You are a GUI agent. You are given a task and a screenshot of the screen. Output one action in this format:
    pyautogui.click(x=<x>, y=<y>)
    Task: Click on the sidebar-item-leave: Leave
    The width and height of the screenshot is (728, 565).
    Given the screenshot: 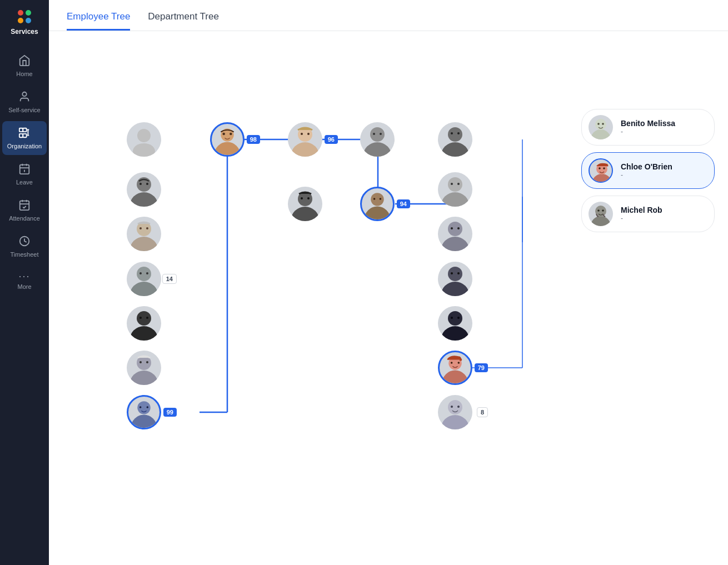 What is the action you would take?
    pyautogui.click(x=24, y=174)
    